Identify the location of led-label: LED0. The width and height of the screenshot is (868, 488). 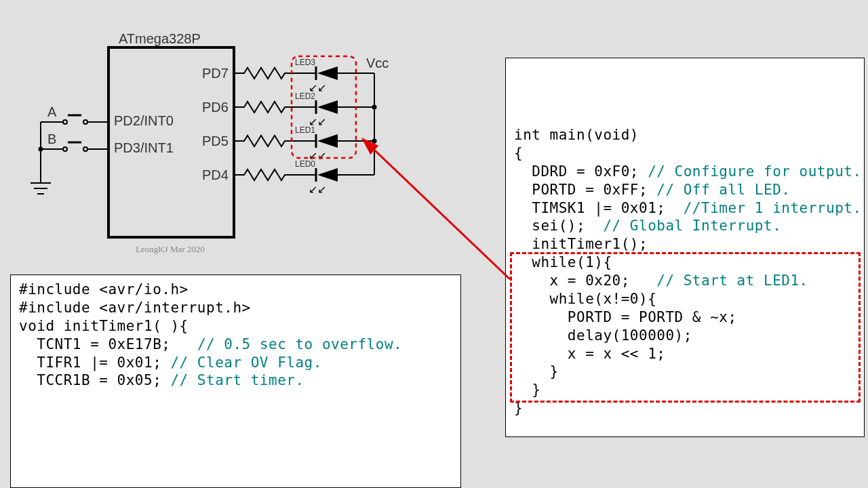
(305, 164).